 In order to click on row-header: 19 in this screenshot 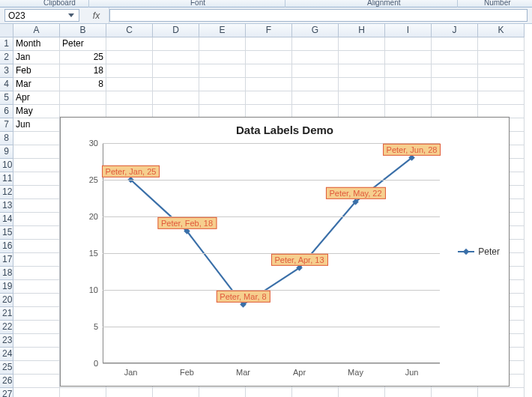, I will do `click(7, 287)`.